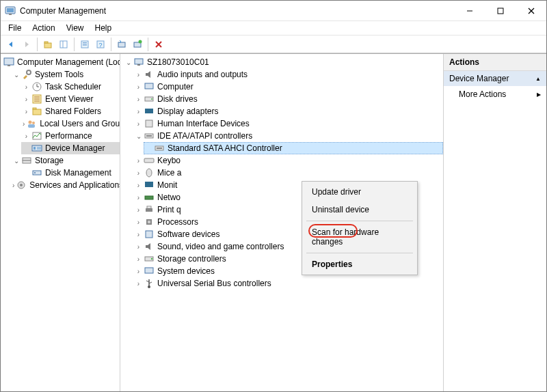 The image size is (547, 392). Describe the element at coordinates (159, 44) in the screenshot. I see `delete-button` at that location.